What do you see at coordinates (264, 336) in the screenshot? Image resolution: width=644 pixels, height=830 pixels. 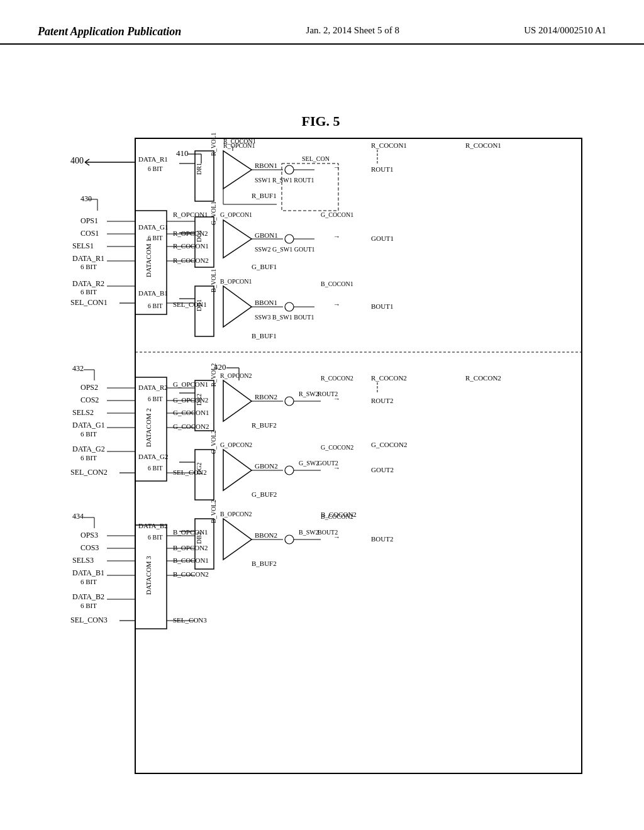 I see `svg-text: B_BUF1` at bounding box center [264, 336].